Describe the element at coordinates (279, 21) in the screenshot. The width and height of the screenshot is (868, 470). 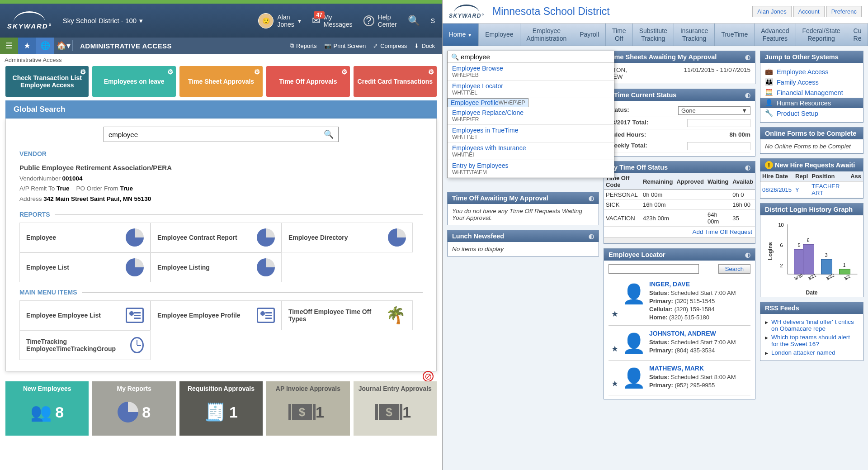
I see `user-menu: 🙂 AlanJones ▾` at that location.